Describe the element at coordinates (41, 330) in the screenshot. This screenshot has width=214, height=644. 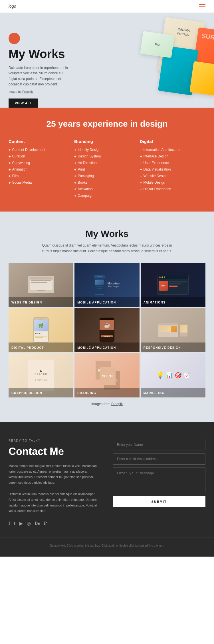
I see `work-item-digital-product: 🌿 TODAY DIGITAL PRODUCT` at that location.